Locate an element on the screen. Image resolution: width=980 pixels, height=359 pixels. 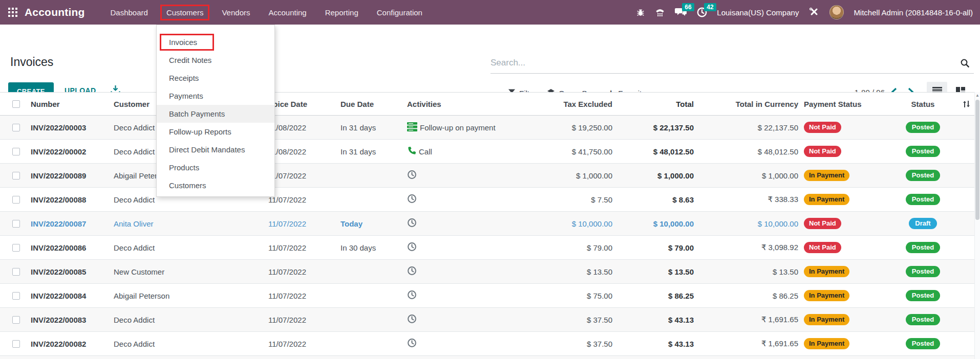
nav-item-dashboard: Dashboard is located at coordinates (129, 12).